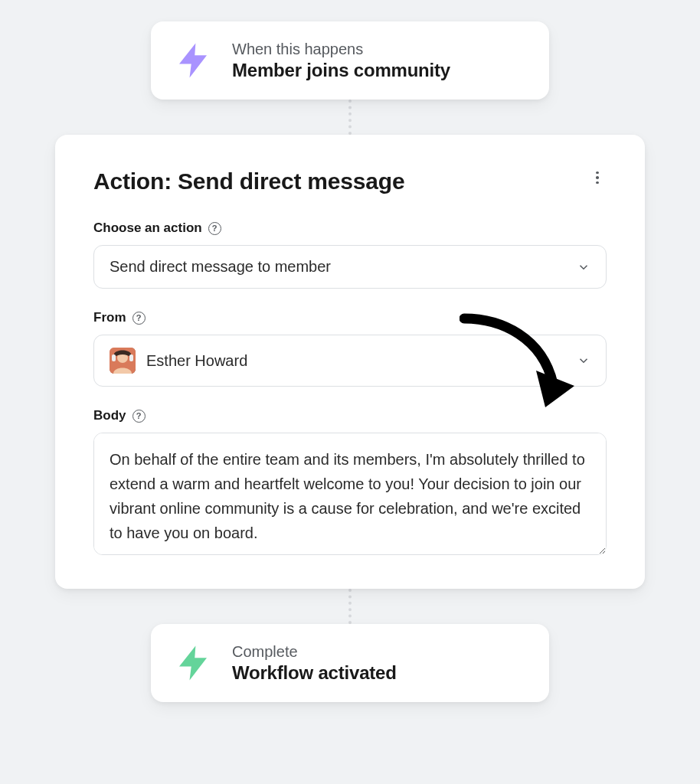 The image size is (700, 784). Describe the element at coordinates (314, 663) in the screenshot. I see `complete-text: Complete Workflow activated` at that location.